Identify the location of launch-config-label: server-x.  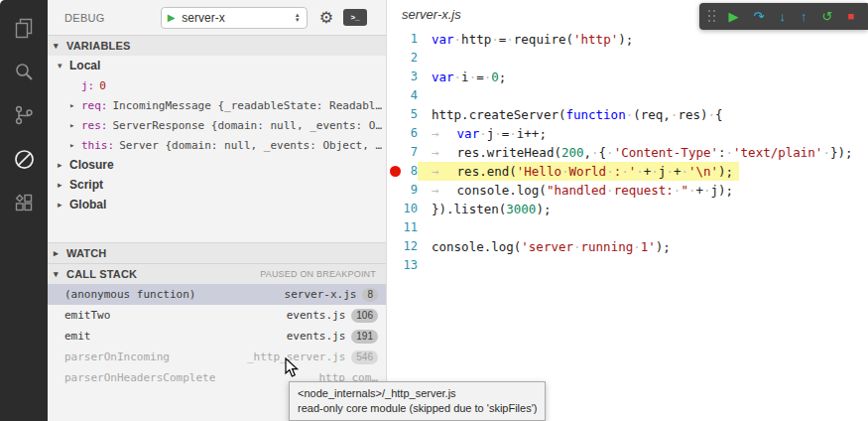
(202, 18).